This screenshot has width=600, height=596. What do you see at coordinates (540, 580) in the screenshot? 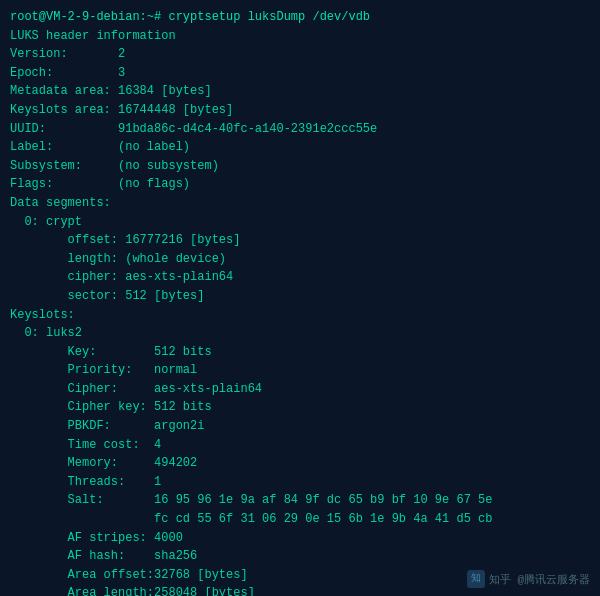
I see `watermark-text: 知乎 @腾讯云服务器` at bounding box center [540, 580].